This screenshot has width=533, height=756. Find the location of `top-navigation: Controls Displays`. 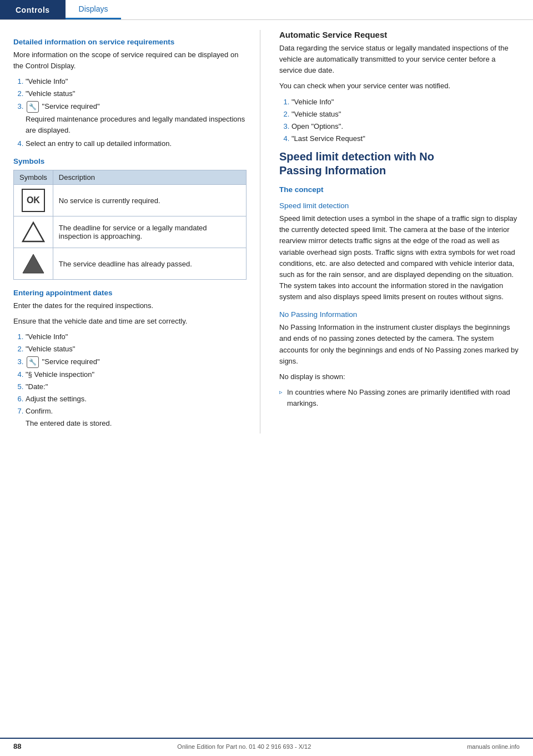

top-navigation: Controls Displays is located at coordinates (266, 10).